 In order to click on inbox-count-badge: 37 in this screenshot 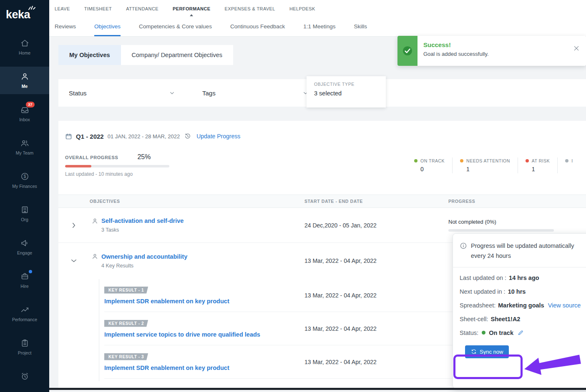, I will do `click(30, 105)`.